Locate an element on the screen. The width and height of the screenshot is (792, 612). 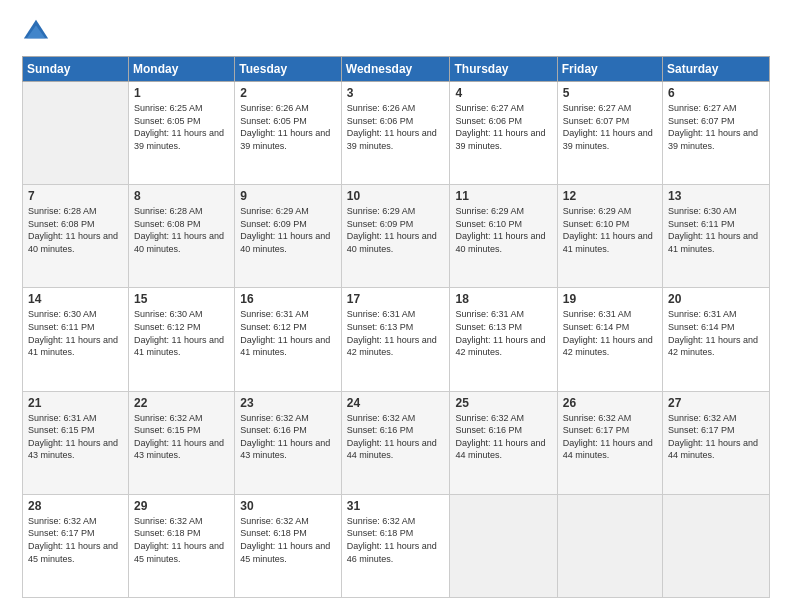
day-cell: 25Sunrise: 6:32 AM Sunset: 6:16 PM Dayli… is located at coordinates (504, 442).